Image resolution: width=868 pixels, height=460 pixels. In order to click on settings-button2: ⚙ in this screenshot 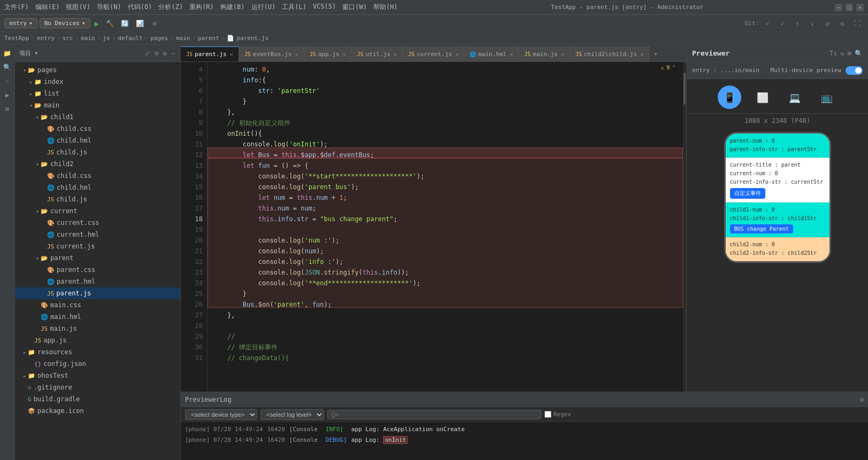, I will do `click(155, 24)`.